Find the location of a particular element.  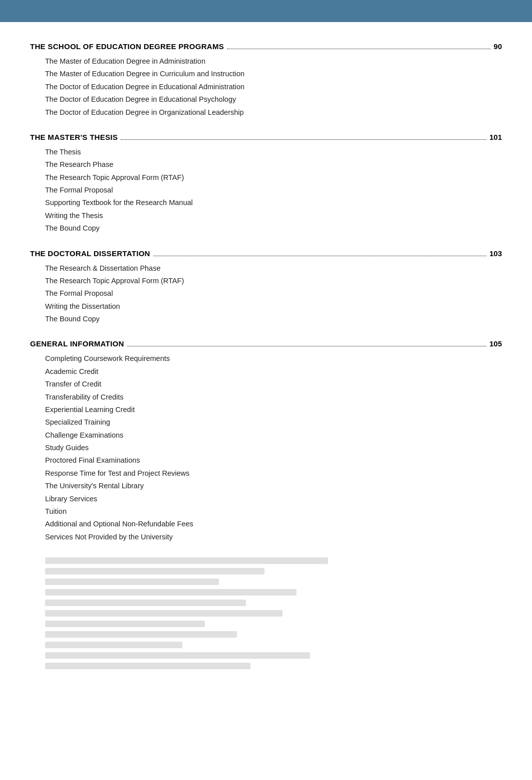

list-item: Additional and Optional Non-Refundable F… is located at coordinates (274, 524).